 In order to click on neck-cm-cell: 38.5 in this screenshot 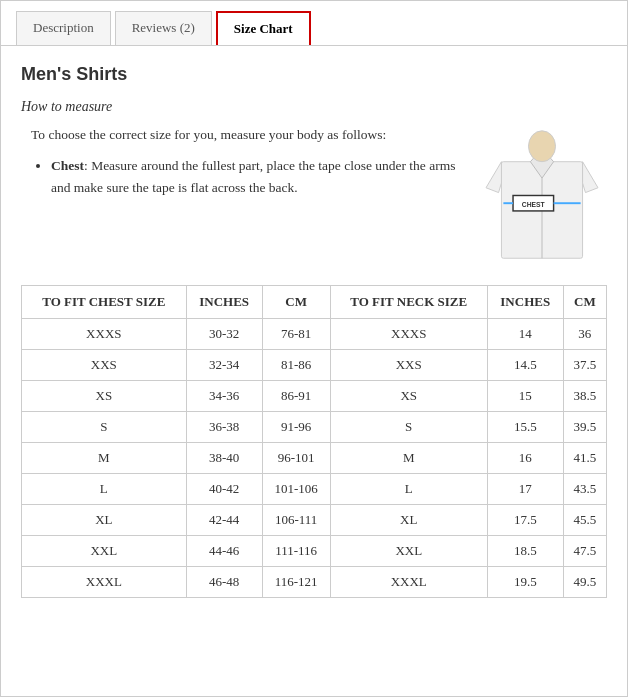, I will do `click(584, 396)`.